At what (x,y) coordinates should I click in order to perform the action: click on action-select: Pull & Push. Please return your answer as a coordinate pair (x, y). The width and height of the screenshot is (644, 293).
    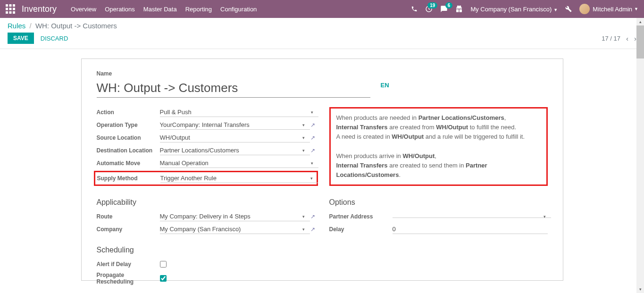
    Looking at the image, I should click on (239, 112).